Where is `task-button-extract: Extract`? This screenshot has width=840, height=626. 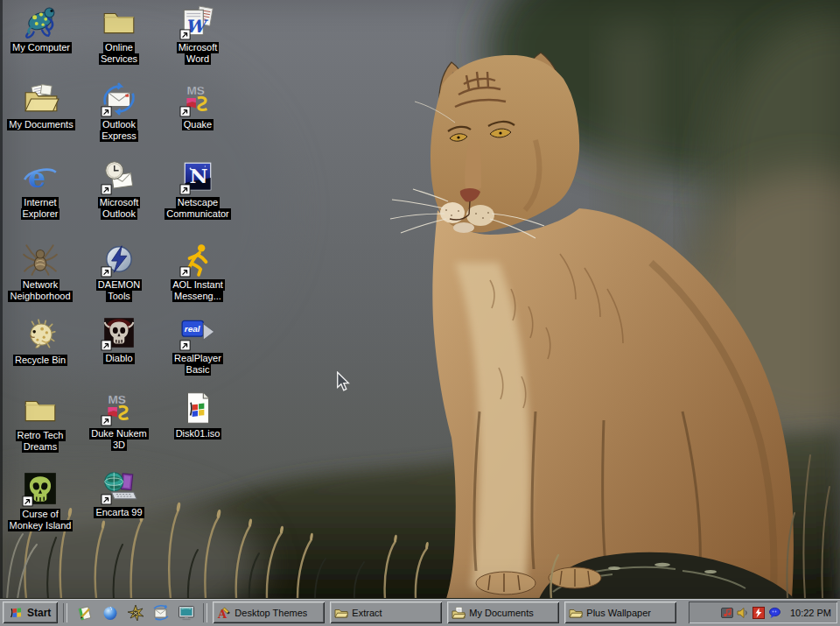 task-button-extract: Extract is located at coordinates (386, 613).